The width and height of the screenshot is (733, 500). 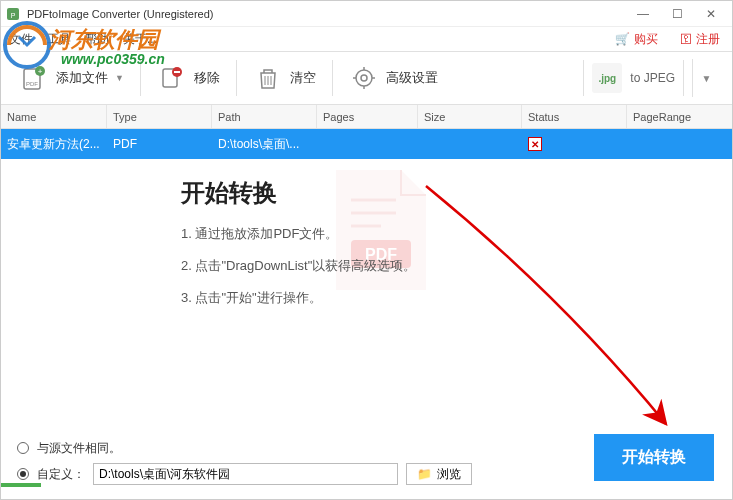 What do you see at coordinates (32, 84) in the screenshot?
I see `svg-text: PDF` at bounding box center [32, 84].